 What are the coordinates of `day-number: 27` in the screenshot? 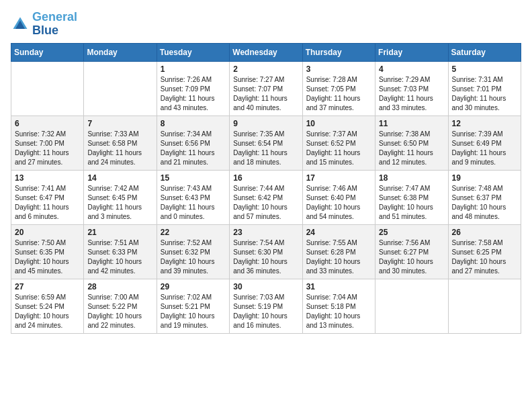 It's located at (47, 287).